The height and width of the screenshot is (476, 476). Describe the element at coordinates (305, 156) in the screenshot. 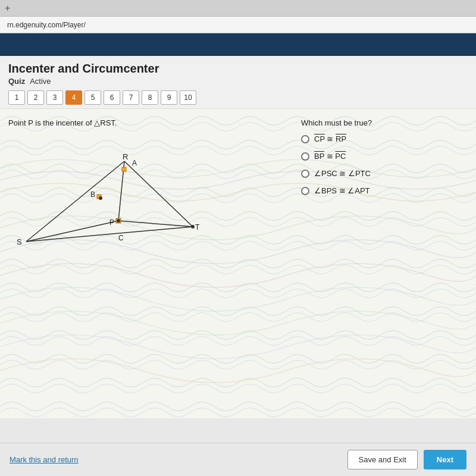

I see `radio-b` at that location.